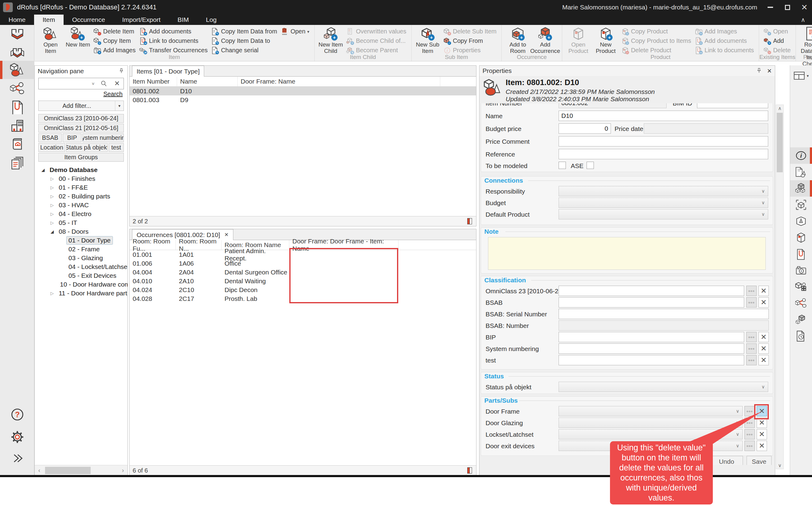 Image resolution: width=812 pixels, height=506 pixels. I want to click on add-filter-button: Add filter... ▾, so click(81, 106).